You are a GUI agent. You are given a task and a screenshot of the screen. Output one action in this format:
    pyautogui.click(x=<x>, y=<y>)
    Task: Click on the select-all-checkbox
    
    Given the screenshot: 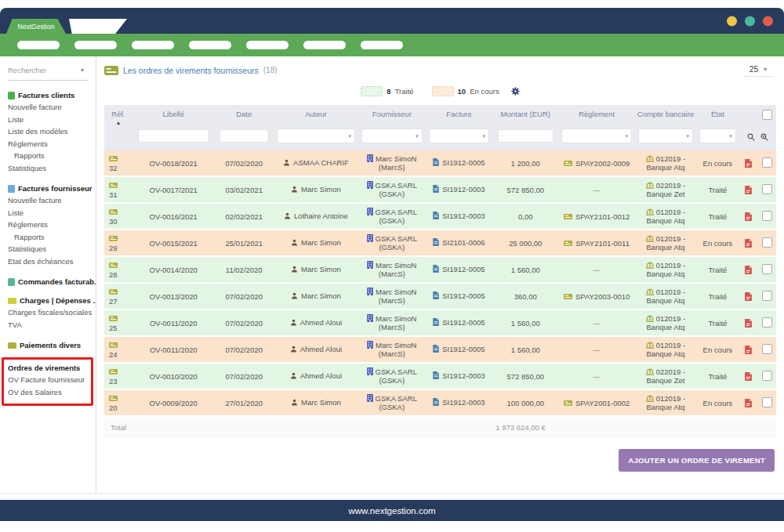 What is the action you would take?
    pyautogui.click(x=767, y=114)
    